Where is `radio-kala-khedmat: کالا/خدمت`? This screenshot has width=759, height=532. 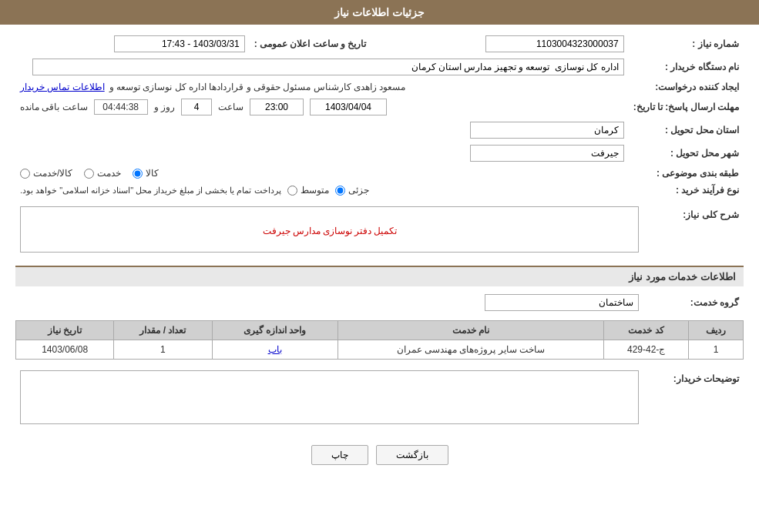
radio-kala-khedmat: کالا/خدمت is located at coordinates (46, 173).